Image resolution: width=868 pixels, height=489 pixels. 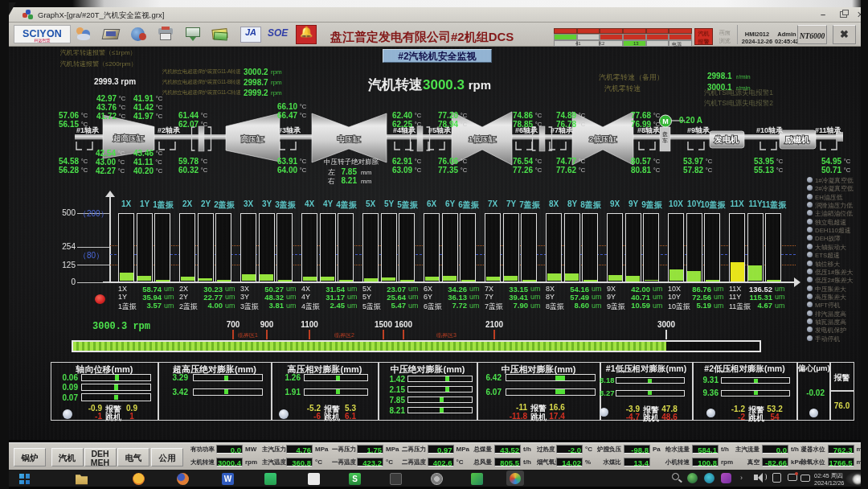 What do you see at coordinates (349, 138) in the screenshot?
I see `svg-text: 中压缸` at bounding box center [349, 138].